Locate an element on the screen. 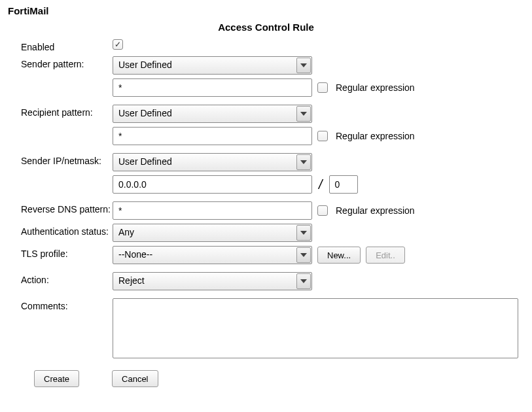 The image size is (532, 412). recipient-regex-label: Regular expression is located at coordinates (376, 136).